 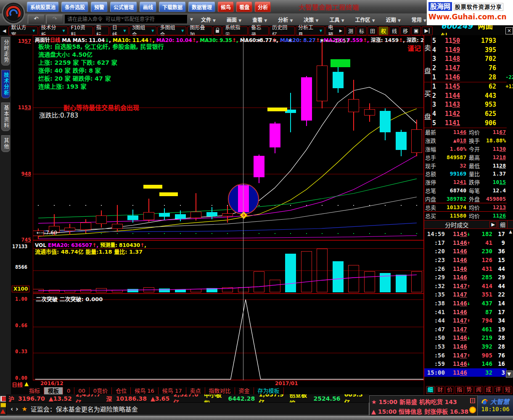 What do you see at coordinates (465, 234) in the screenshot?
I see `tick-row: 14:591145↓18217` at bounding box center [465, 234].